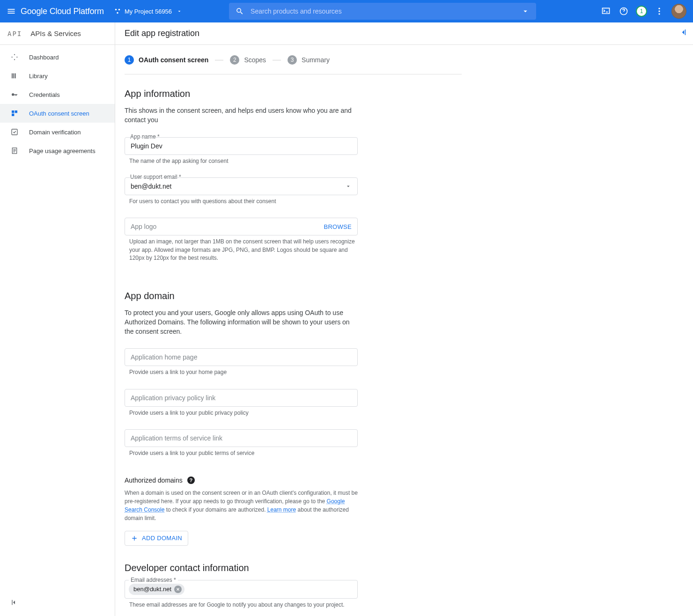 The image size is (693, 616). What do you see at coordinates (14, 602) in the screenshot?
I see `chevron-left-icon` at bounding box center [14, 602].